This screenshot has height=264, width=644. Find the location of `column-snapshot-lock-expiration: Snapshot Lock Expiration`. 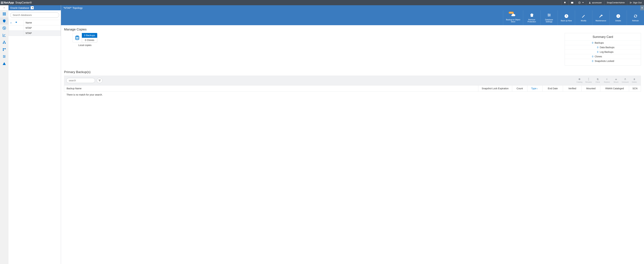

column-snapshot-lock-expiration: Snapshot Lock Expiration is located at coordinates (495, 88).